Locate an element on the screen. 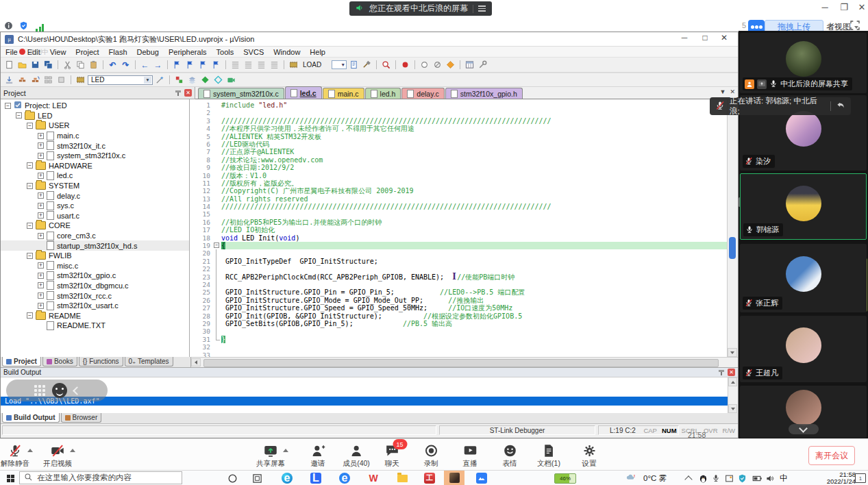 The width and height of the screenshot is (868, 485). menu-view: View is located at coordinates (58, 52).